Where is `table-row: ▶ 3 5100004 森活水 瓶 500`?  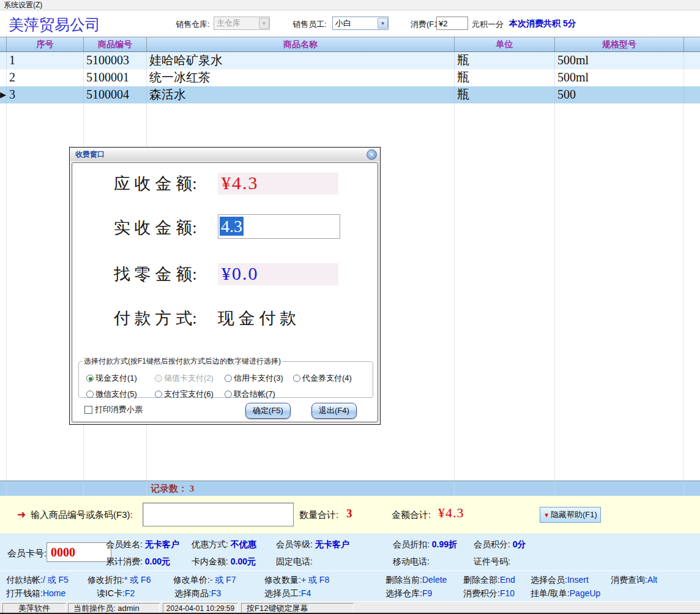 table-row: ▶ 3 5100004 森活水 瓶 500 is located at coordinates (350, 95).